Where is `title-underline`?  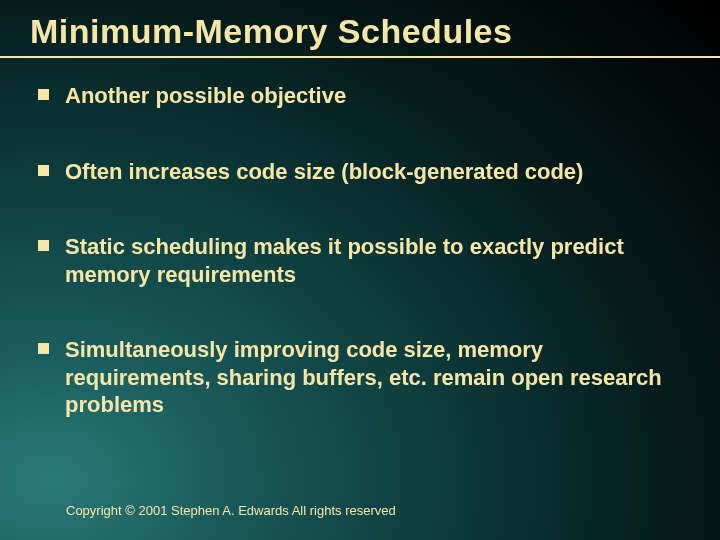
title-underline is located at coordinates (360, 57).